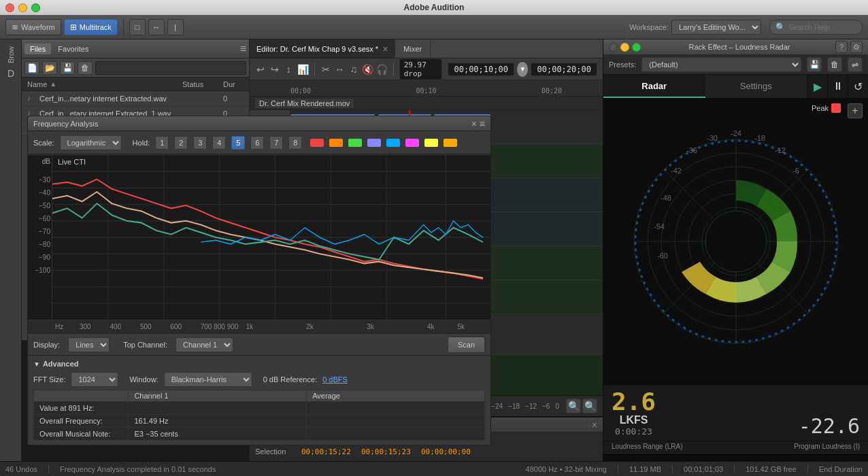 The image size is (868, 476). I want to click on hold-btn-1: 1, so click(162, 143).